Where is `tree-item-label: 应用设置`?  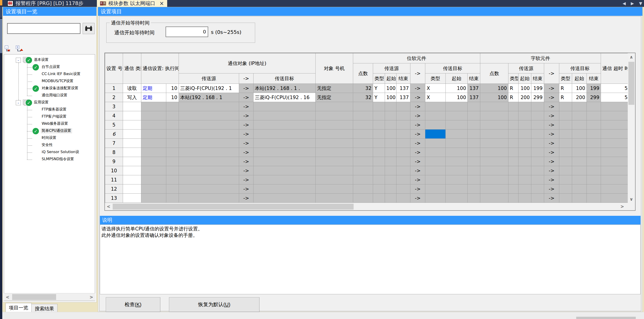 tree-item-label: 应用设置 is located at coordinates (41, 102).